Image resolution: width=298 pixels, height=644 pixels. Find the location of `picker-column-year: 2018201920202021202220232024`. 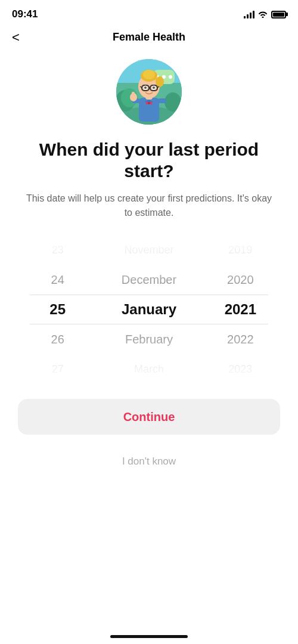

picker-column-year: 2018201920202021202220232024 is located at coordinates (241, 309).